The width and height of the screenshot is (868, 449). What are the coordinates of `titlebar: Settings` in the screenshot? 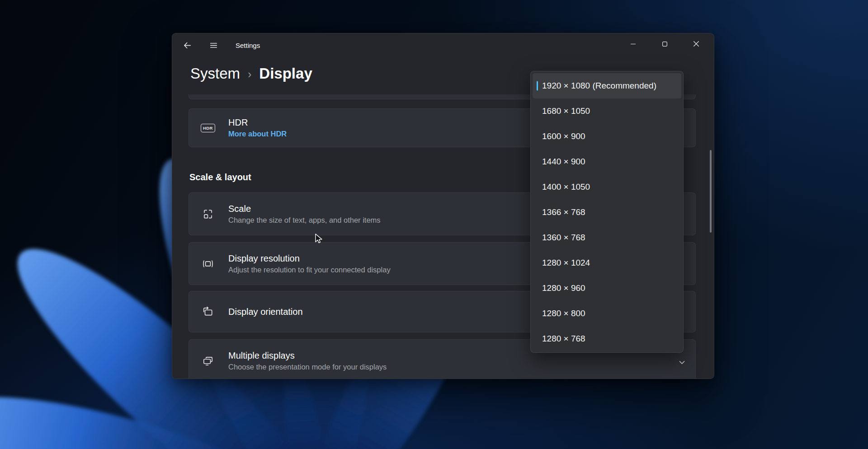 It's located at (443, 45).